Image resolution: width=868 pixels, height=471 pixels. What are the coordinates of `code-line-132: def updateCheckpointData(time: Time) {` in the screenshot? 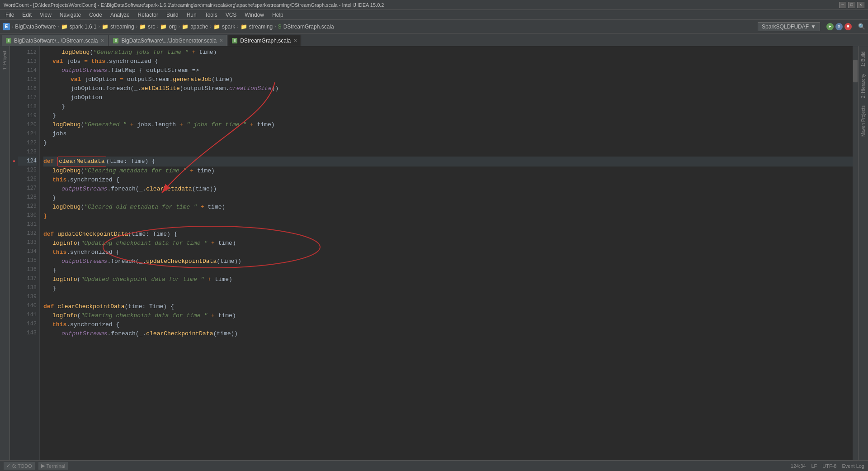 It's located at (448, 234).